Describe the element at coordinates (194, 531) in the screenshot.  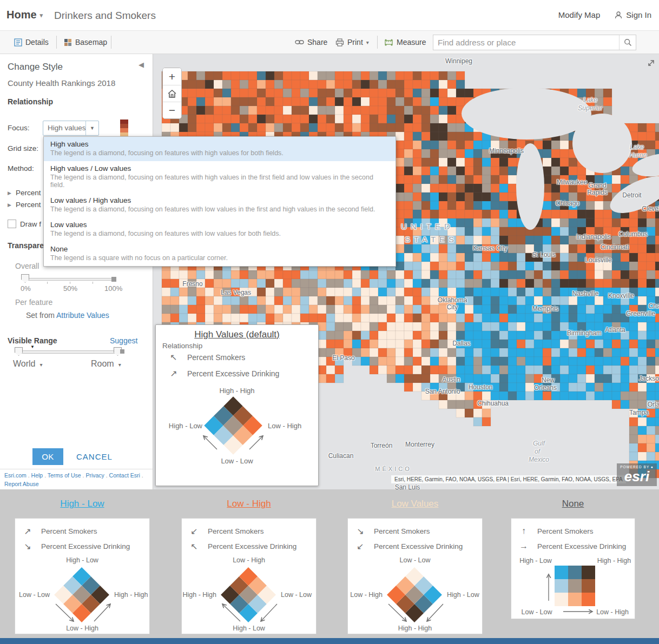
I see `direction-down-left-icon: ↙` at that location.